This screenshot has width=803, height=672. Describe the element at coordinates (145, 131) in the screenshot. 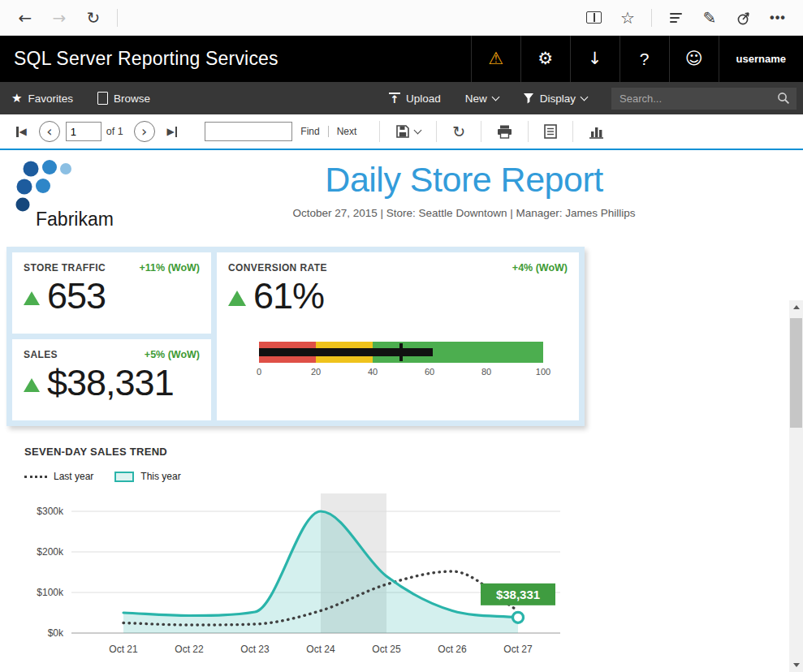

I see `next-page-button: ›` at that location.